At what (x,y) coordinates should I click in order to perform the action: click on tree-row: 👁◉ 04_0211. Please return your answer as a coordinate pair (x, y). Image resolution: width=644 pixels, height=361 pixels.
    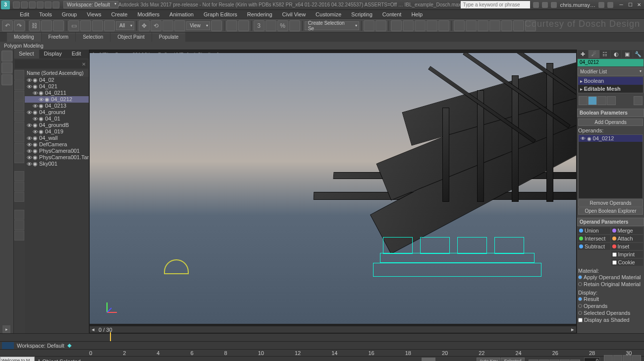
    Looking at the image, I should click on (56, 93).